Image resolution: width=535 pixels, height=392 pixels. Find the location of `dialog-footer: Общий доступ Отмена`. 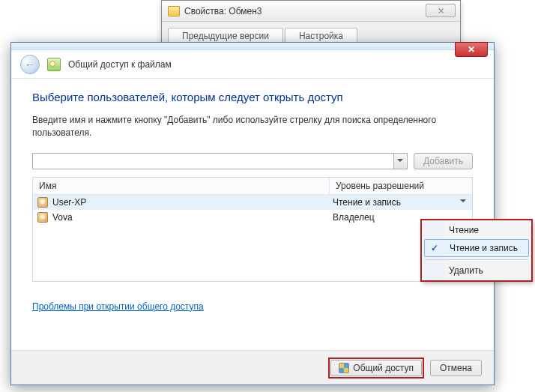

dialog-footer: Общий доступ Отмена is located at coordinates (253, 367).